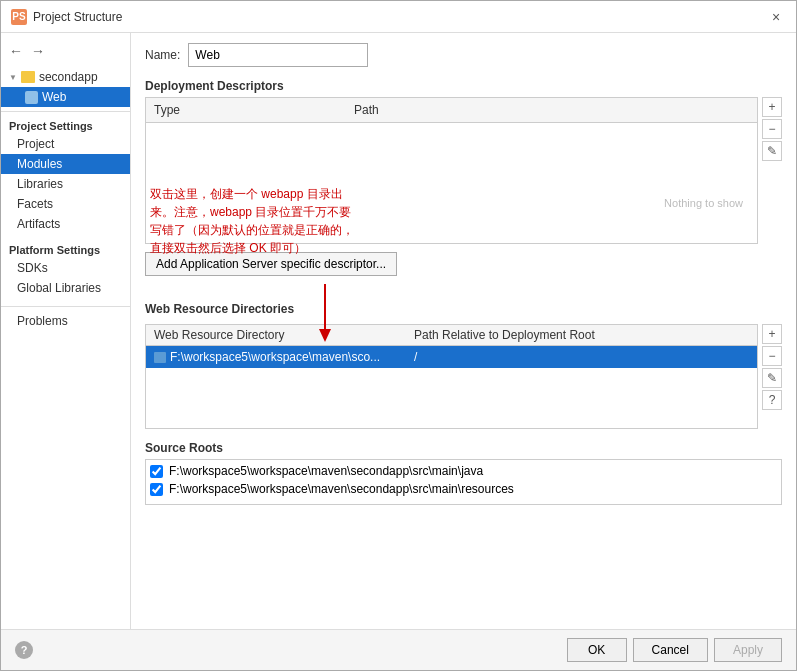  What do you see at coordinates (776, 17) in the screenshot?
I see `close-button: ×` at bounding box center [776, 17].